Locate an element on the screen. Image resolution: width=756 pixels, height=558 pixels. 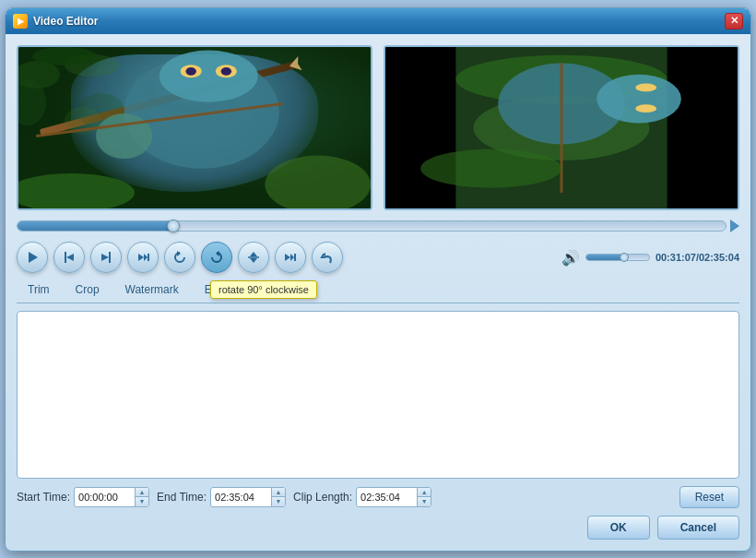
clip-length-up: ▲ is located at coordinates (424, 493).